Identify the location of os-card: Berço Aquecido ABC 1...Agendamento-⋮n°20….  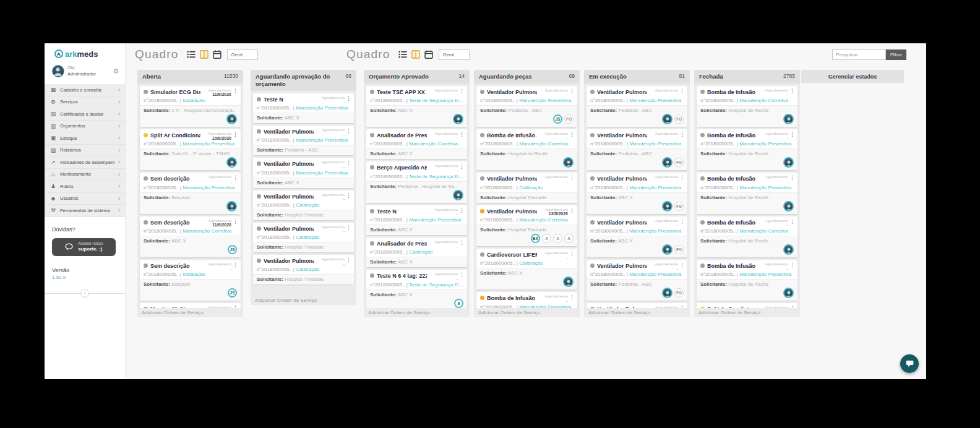
(417, 182).